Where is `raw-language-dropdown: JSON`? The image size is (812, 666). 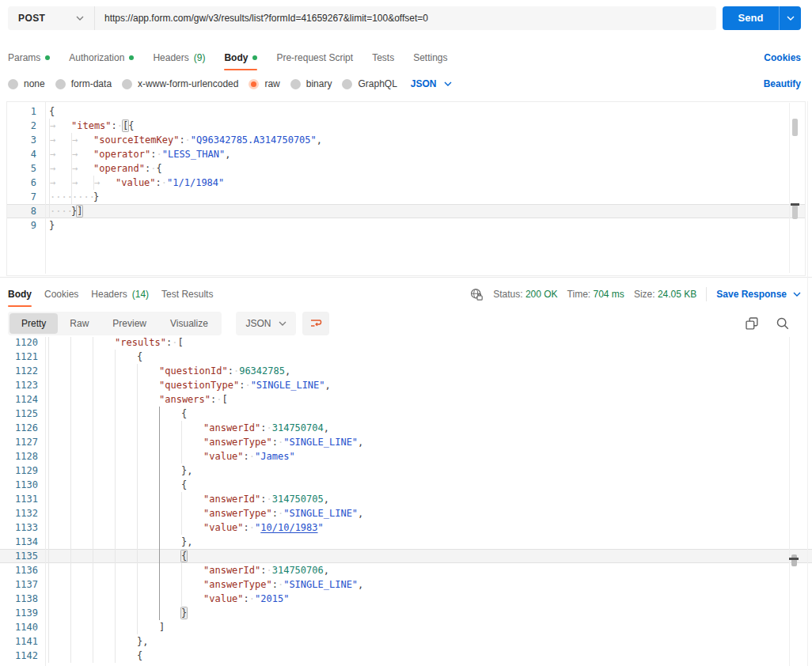
raw-language-dropdown: JSON is located at coordinates (431, 84).